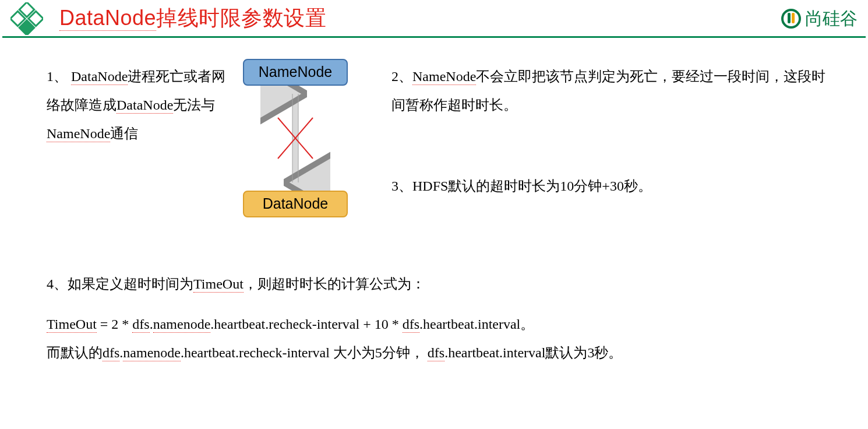  What do you see at coordinates (440, 284) in the screenshot?
I see `point-4: 4、如果定义超时时间为TimeOut，则超时时长的计算公式为：` at bounding box center [440, 284].